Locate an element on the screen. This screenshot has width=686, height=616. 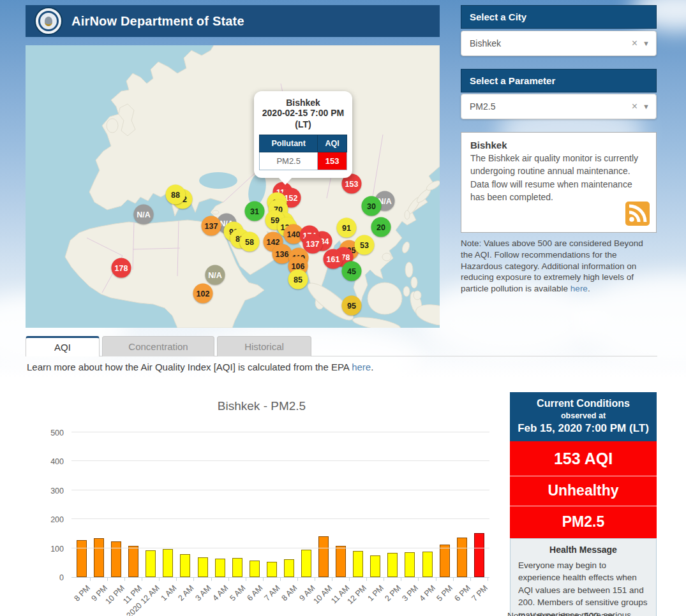
tab-aqi: AQI is located at coordinates (63, 346).